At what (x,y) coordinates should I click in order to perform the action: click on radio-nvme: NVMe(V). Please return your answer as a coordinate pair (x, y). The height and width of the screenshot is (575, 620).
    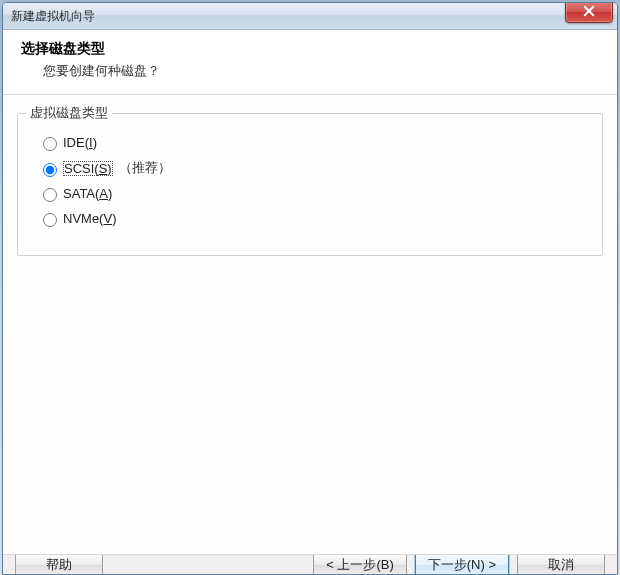
    Looking at the image, I should click on (313, 218).